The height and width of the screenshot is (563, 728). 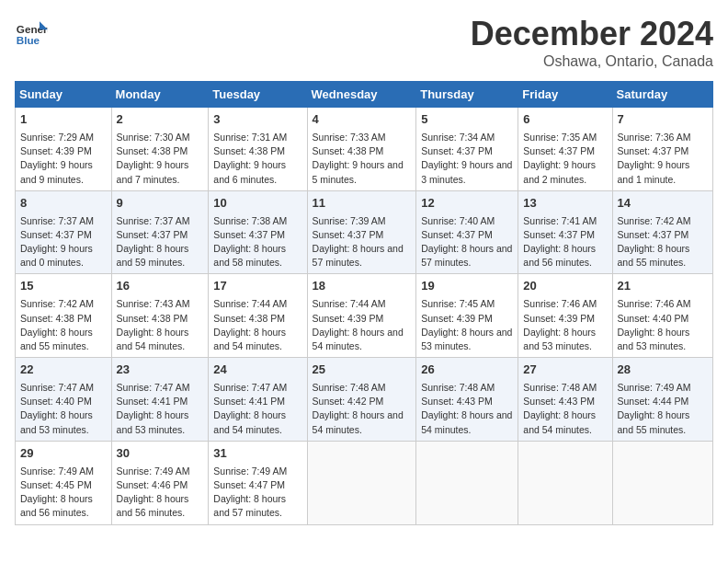 What do you see at coordinates (364, 399) in the screenshot?
I see `calendar-week-row: 22Sunrise: 7:47 AMSunset: 4:40 PMDayligh…` at bounding box center [364, 399].